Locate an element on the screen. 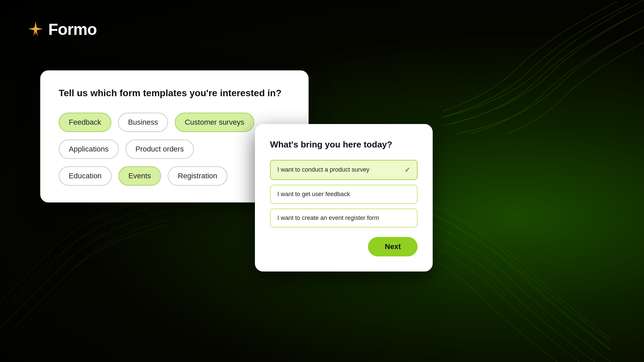 The width and height of the screenshot is (644, 362). deco-lines-top-right is located at coordinates (543, 67).